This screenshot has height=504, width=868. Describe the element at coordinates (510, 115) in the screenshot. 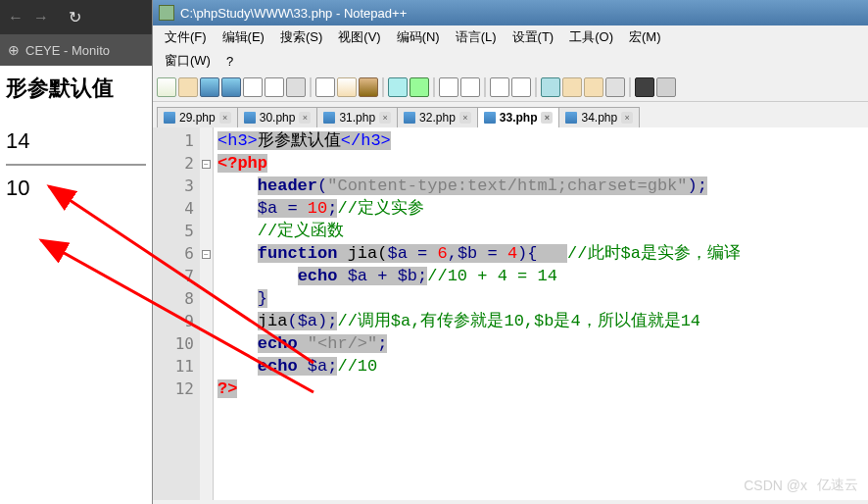

I see `file-tabs: 29.php× 30.php× 31.php× 32.php× 33.php× …` at that location.